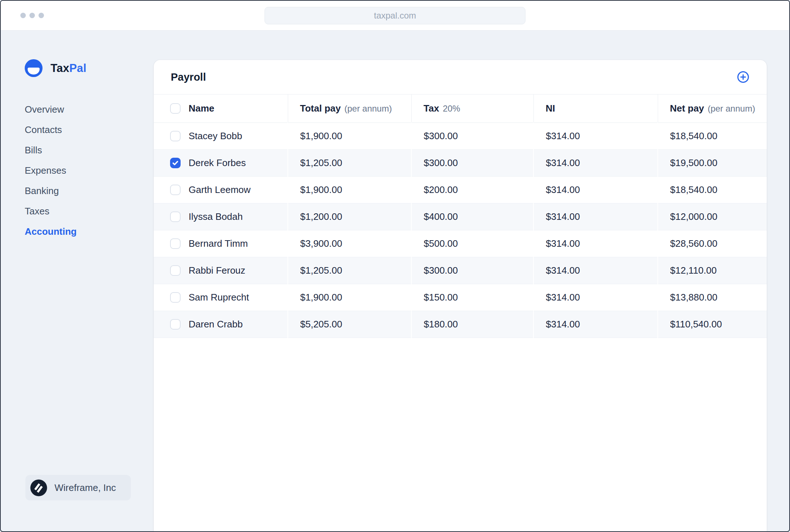 The image size is (790, 532). I want to click on cell-net-pay: $110,540.00, so click(712, 324).